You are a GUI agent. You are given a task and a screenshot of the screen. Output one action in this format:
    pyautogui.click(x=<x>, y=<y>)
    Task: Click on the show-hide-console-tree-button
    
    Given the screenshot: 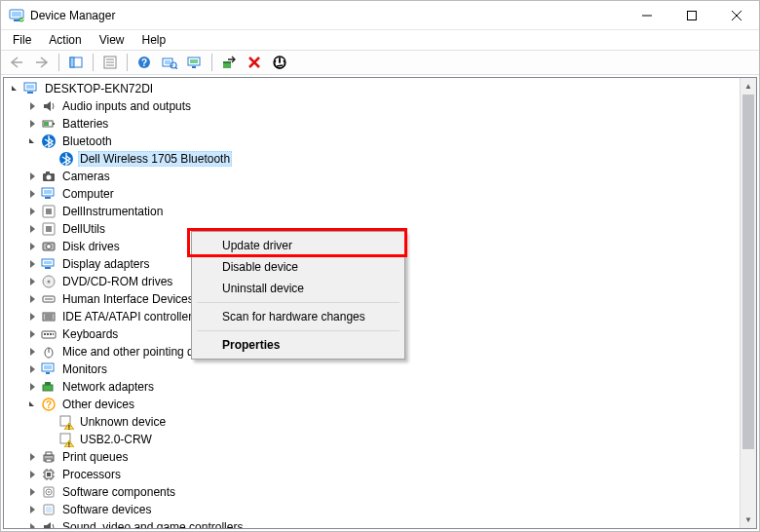 What is the action you would take?
    pyautogui.click(x=76, y=62)
    